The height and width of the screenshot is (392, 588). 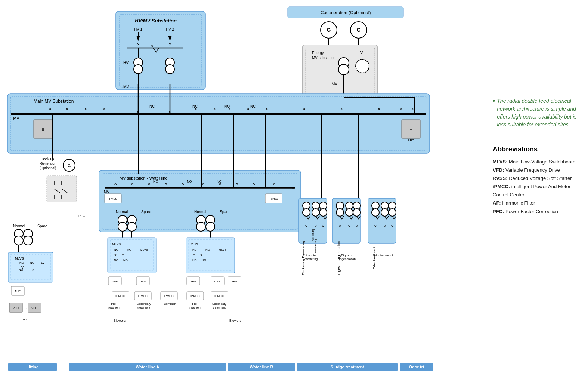 What do you see at coordinates (500, 162) in the screenshot?
I see `abbrev-term-mlvs: MLVS:` at bounding box center [500, 162].